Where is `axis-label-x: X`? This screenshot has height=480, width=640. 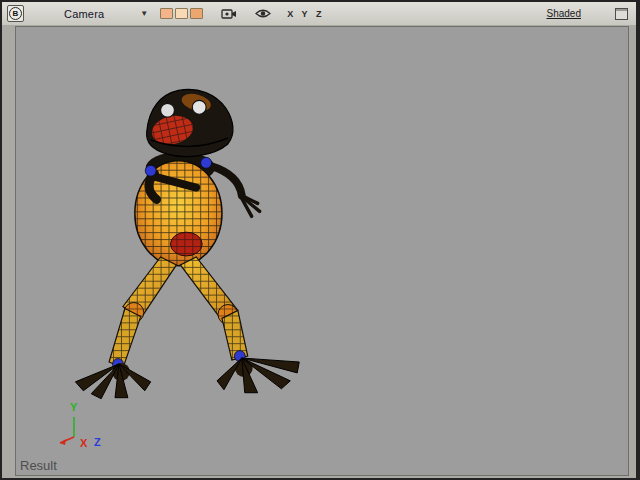
axis-label-x: X is located at coordinates (84, 443).